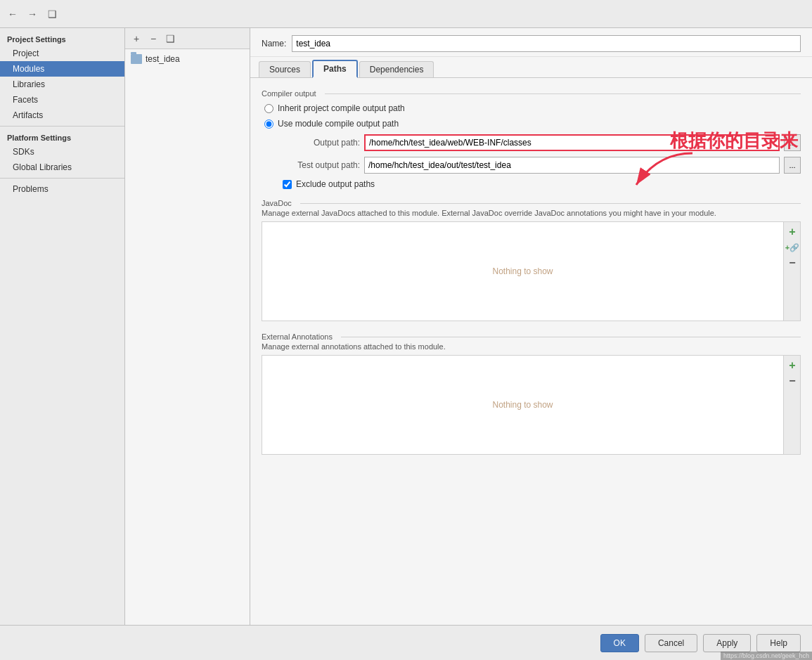 The height and width of the screenshot is (660, 812). Describe the element at coordinates (531, 271) in the screenshot. I see `javadoc-list: Nothing to show + +🔗 −` at that location.